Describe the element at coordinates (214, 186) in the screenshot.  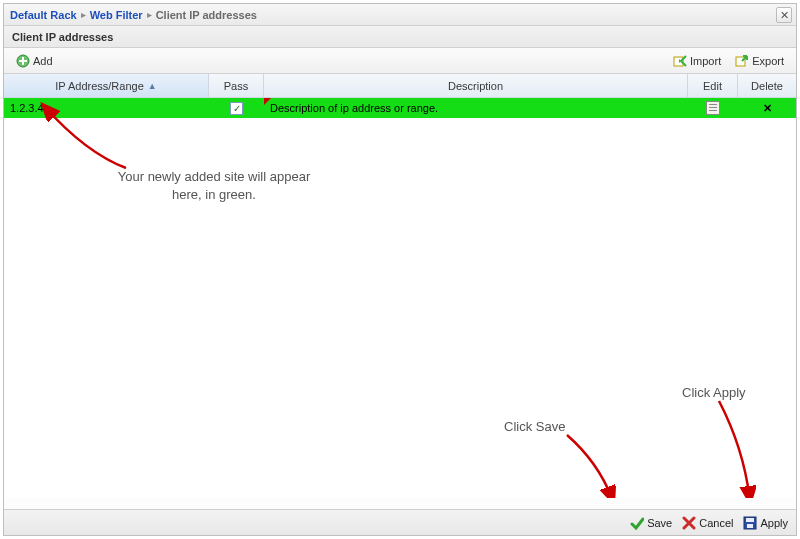
I see `annotation-new-row: Your newly added site will appear here, …` at that location.